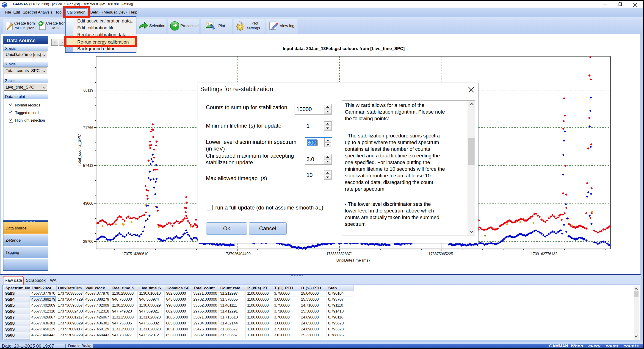 This screenshot has width=644, height=349. Describe the element at coordinates (88, 166) in the screenshot. I see `svg-text: 57413` at that location.